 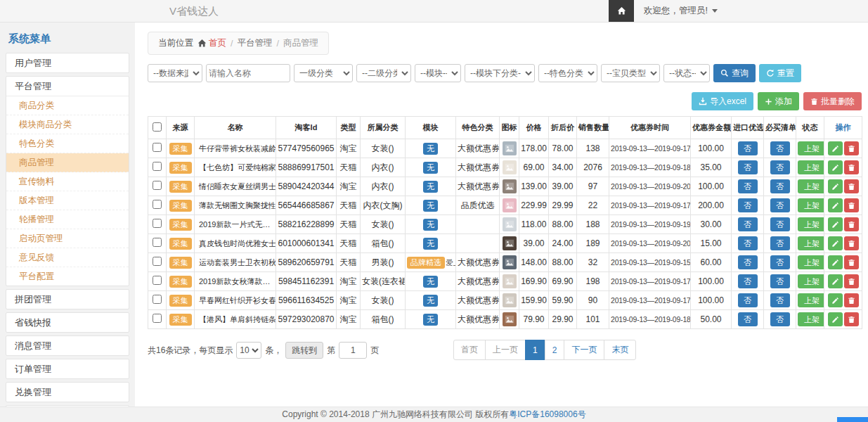 What do you see at coordinates (832, 101) in the screenshot?
I see `batch-delete-button: 批量删除` at bounding box center [832, 101].